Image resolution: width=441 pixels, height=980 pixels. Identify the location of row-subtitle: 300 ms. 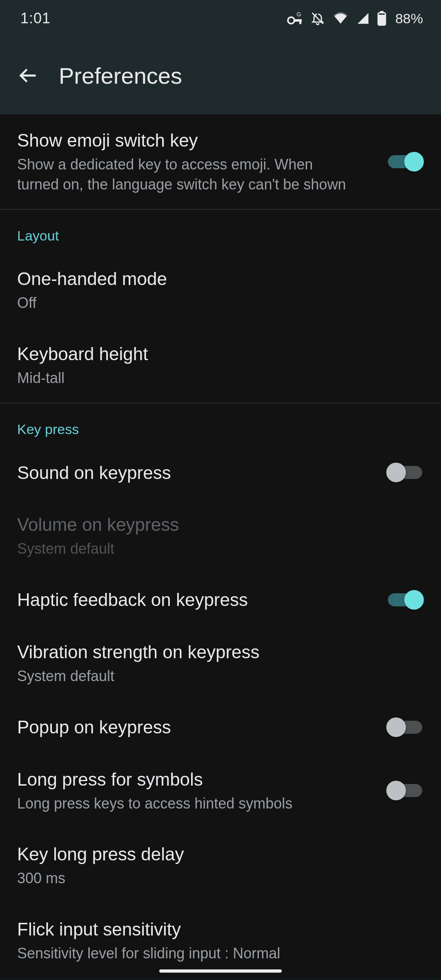
(220, 879).